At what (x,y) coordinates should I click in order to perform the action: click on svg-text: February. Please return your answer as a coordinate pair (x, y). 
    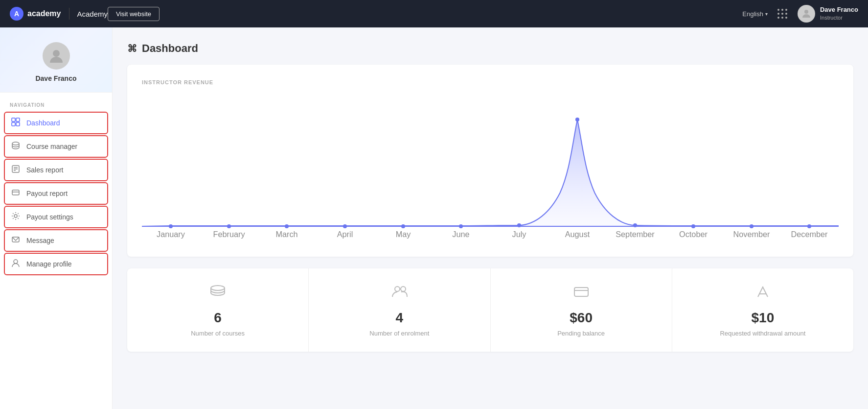
    Looking at the image, I should click on (229, 234).